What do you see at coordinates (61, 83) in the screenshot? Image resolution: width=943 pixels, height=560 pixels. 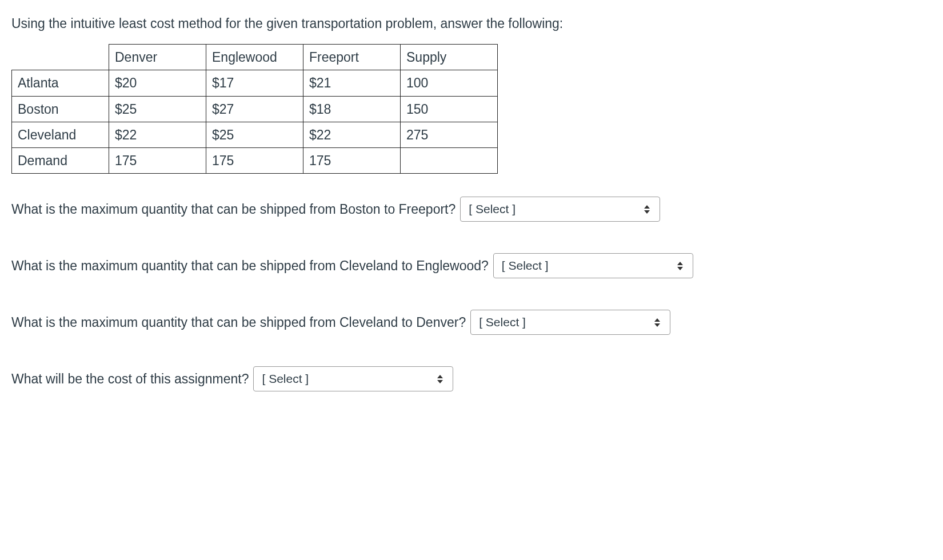 I see `row-label: Atlanta` at bounding box center [61, 83].